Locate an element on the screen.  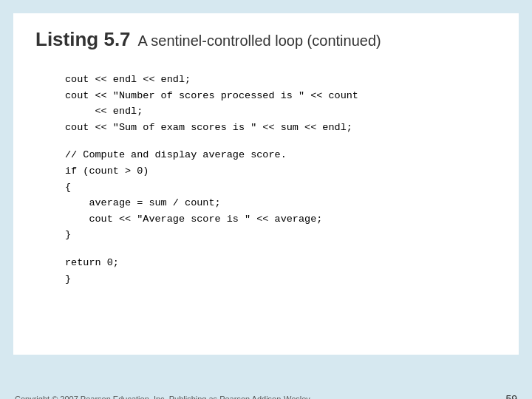
code-line: cout << "Number of scores processed is "… is located at coordinates (281, 96).